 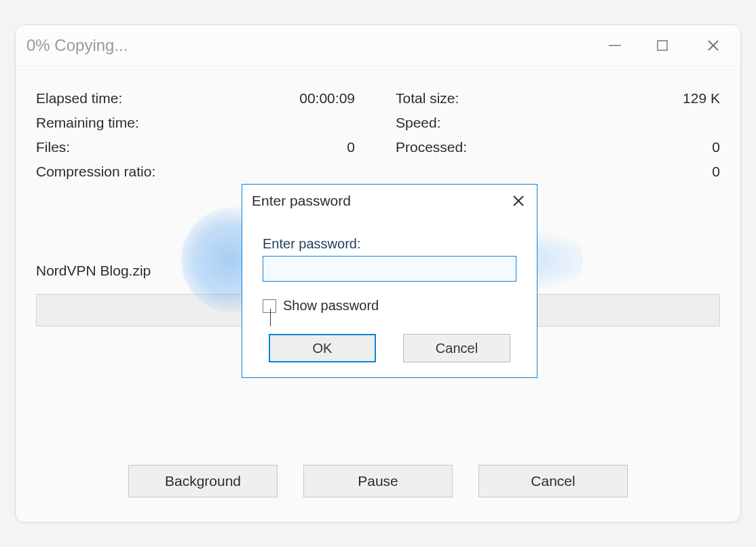 I want to click on enter-password-dialog: Enter password Enter password: Show pass…, so click(x=390, y=281).